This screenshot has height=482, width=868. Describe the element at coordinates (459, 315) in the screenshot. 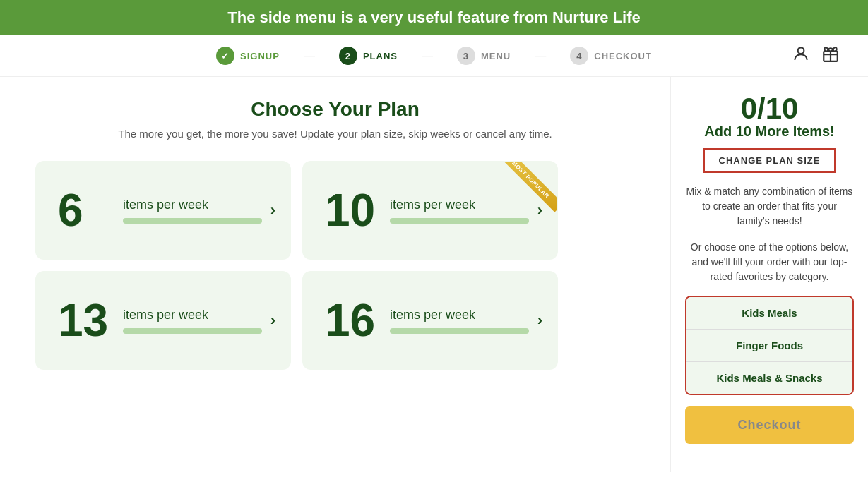

I see `plan-desc-text-16: items per week` at that location.